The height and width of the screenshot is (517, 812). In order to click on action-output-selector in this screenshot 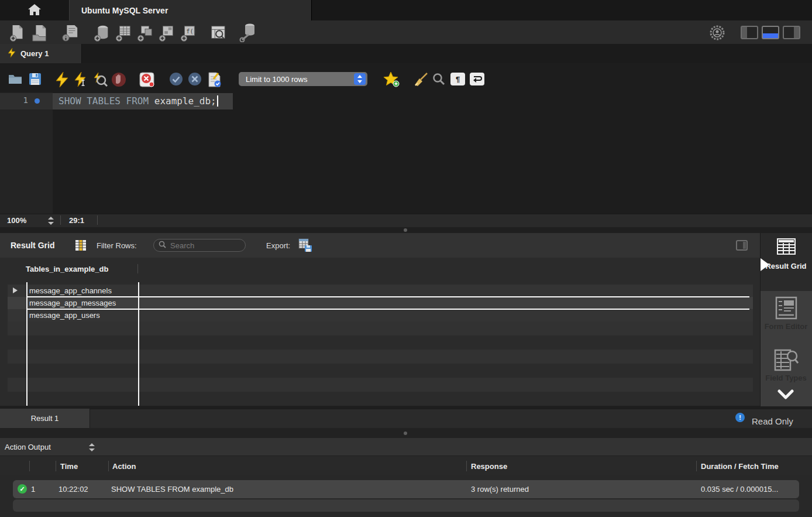, I will do `click(92, 447)`.